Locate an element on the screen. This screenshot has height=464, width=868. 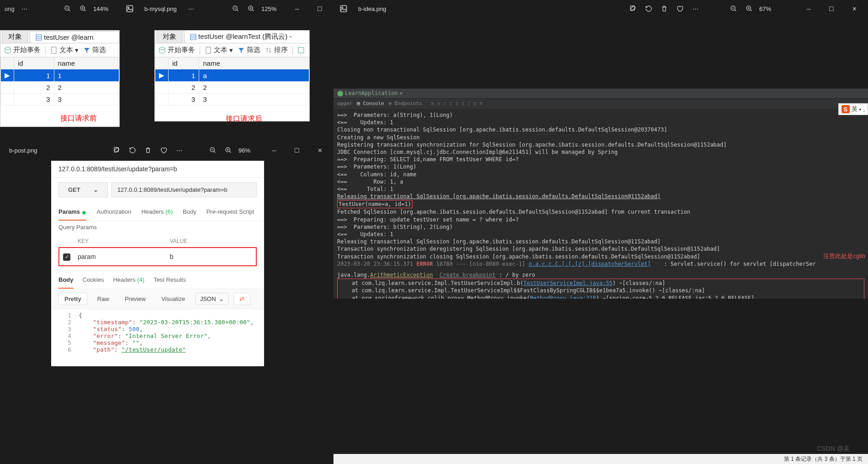
ime-indicator: S 英 ▪, is located at coordinates (853, 109).